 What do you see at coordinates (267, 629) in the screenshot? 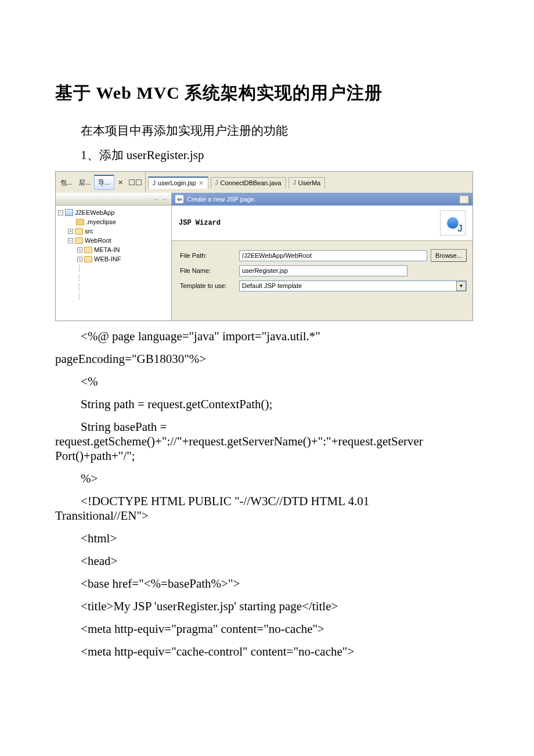
I see `code-line: <meta http-equiv="pragma" content="no-ca…` at bounding box center [267, 629].